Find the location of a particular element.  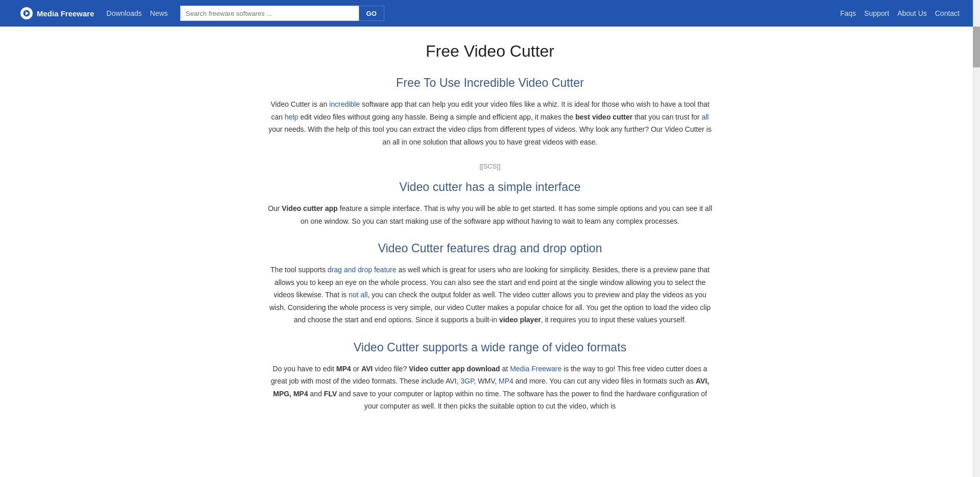

search-input is located at coordinates (270, 13).